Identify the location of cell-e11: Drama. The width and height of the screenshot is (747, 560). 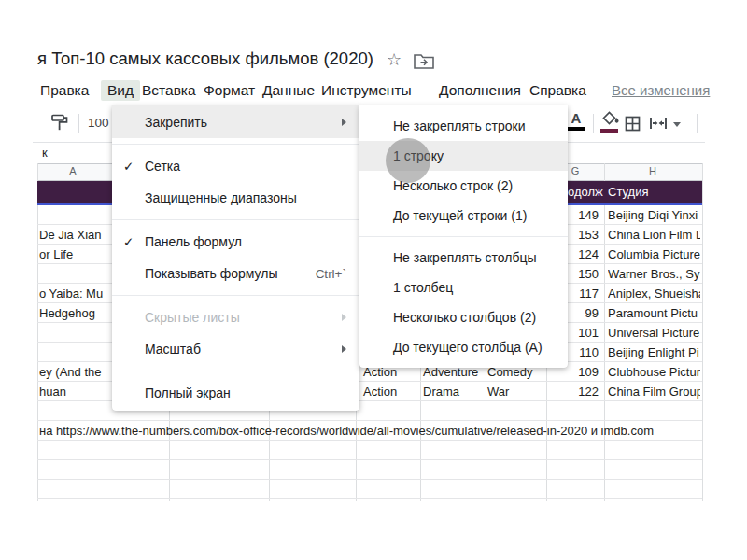
(441, 392).